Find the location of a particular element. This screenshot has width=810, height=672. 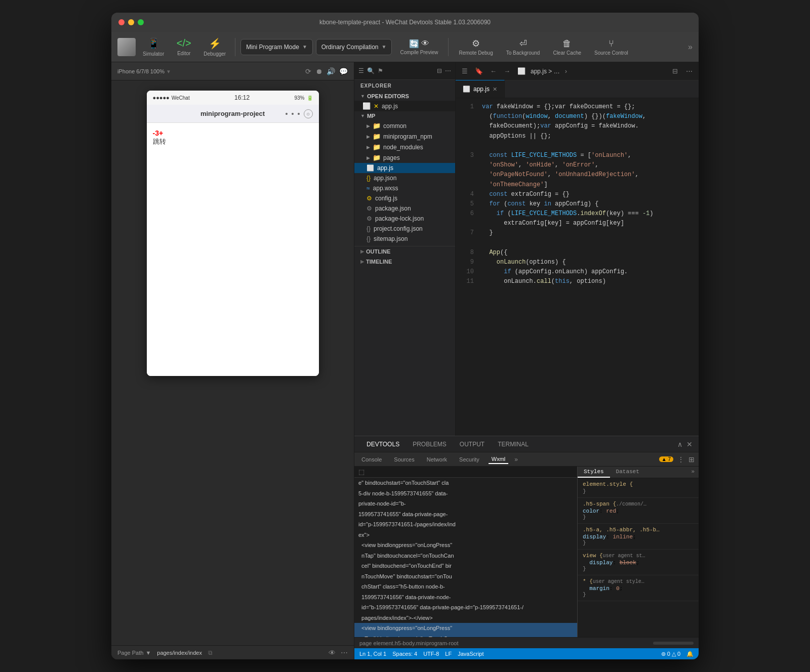

sub-tab-network: Network is located at coordinates (437, 459).